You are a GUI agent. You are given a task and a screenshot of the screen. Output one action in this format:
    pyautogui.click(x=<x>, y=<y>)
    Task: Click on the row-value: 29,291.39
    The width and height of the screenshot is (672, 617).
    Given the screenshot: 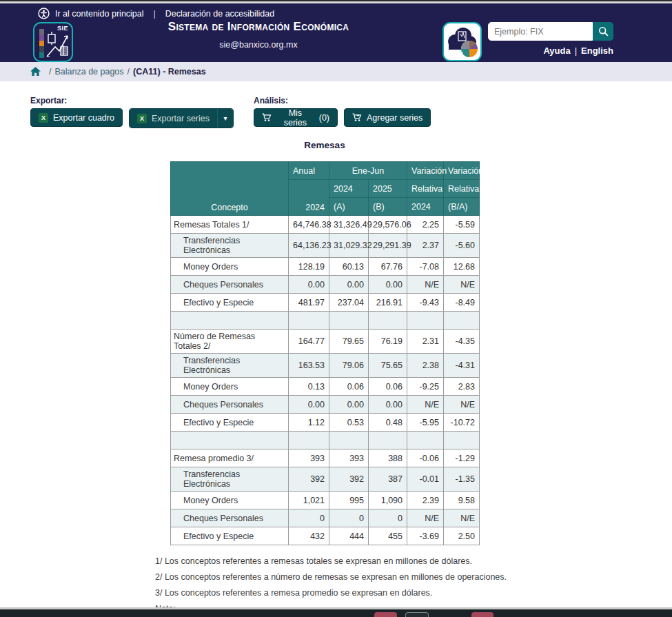 What is the action you would take?
    pyautogui.click(x=388, y=245)
    